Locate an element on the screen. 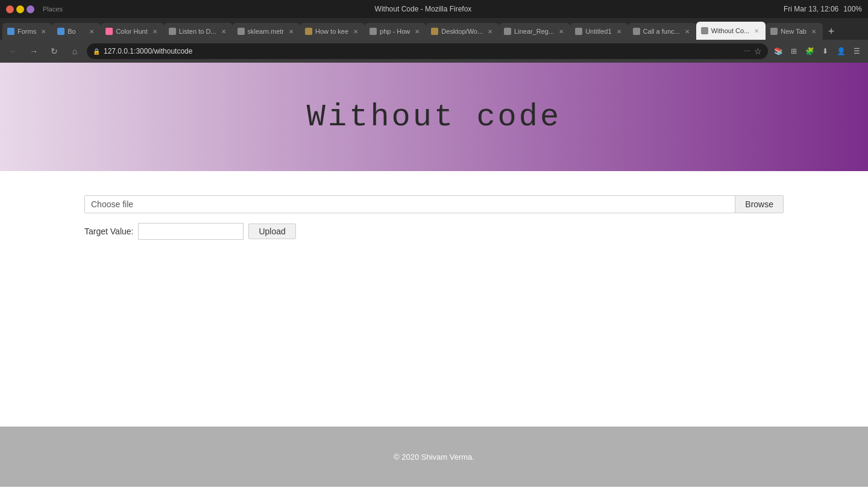 This screenshot has width=868, height=488. tab-howtokee-close: ✕ is located at coordinates (356, 31).